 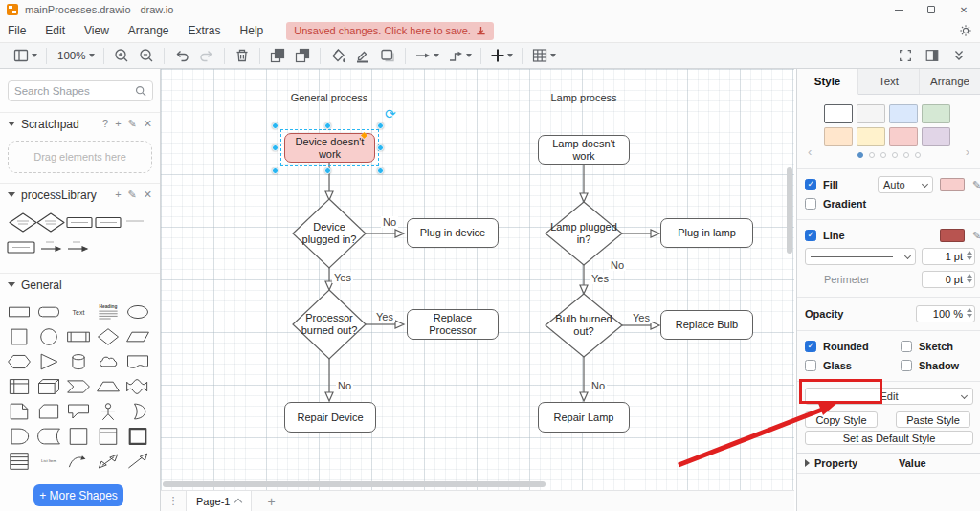 I want to click on shape-and, so click(x=19, y=436).